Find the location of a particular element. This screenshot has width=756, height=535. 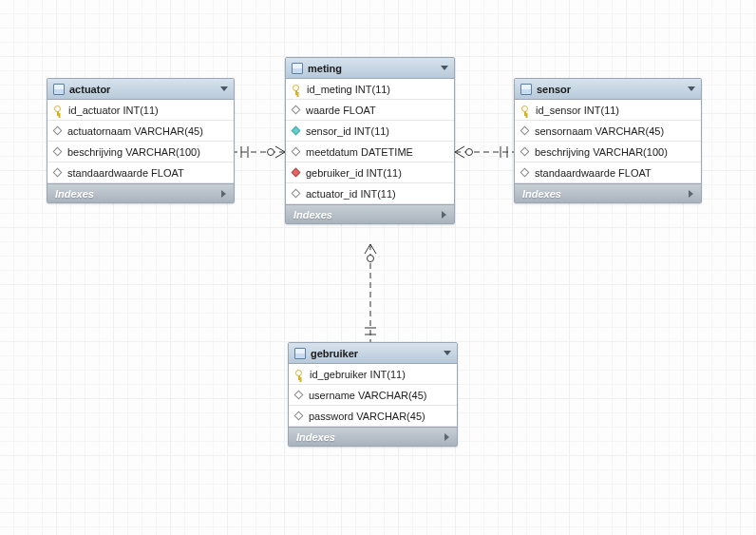

table-header-sensor: sensor is located at coordinates (608, 89).